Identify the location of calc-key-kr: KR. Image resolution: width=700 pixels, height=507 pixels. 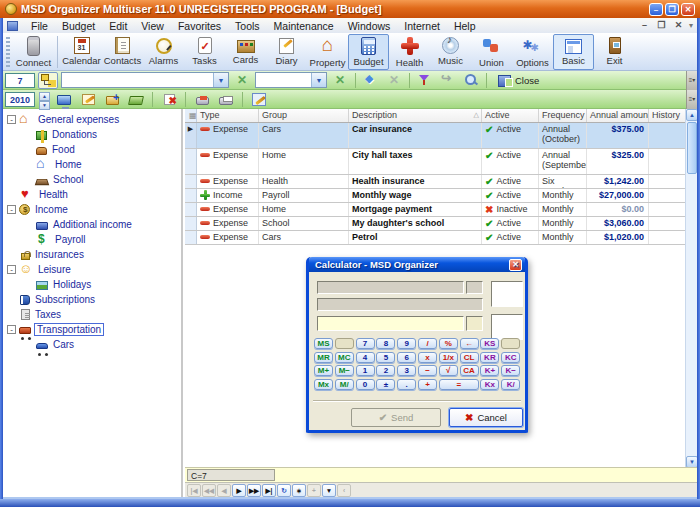
(490, 358).